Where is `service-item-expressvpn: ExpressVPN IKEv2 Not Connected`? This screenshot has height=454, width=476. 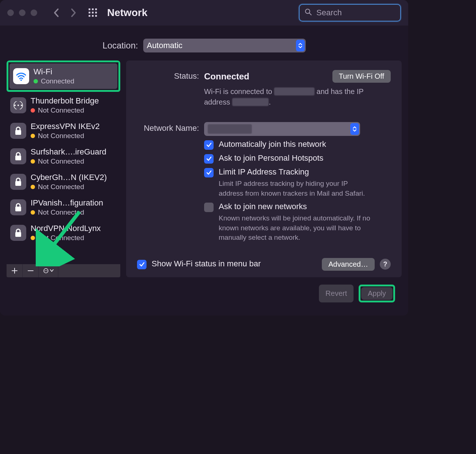 service-item-expressvpn: ExpressVPN IKEv2 Not Connected is located at coordinates (63, 131).